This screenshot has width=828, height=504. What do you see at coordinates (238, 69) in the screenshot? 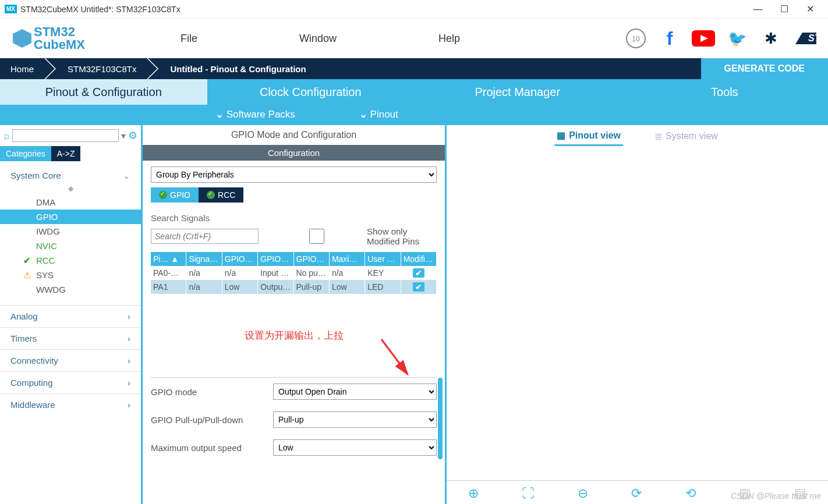
I see `breadcrumb-page: Untitled - Pinout & Configuration` at bounding box center [238, 69].